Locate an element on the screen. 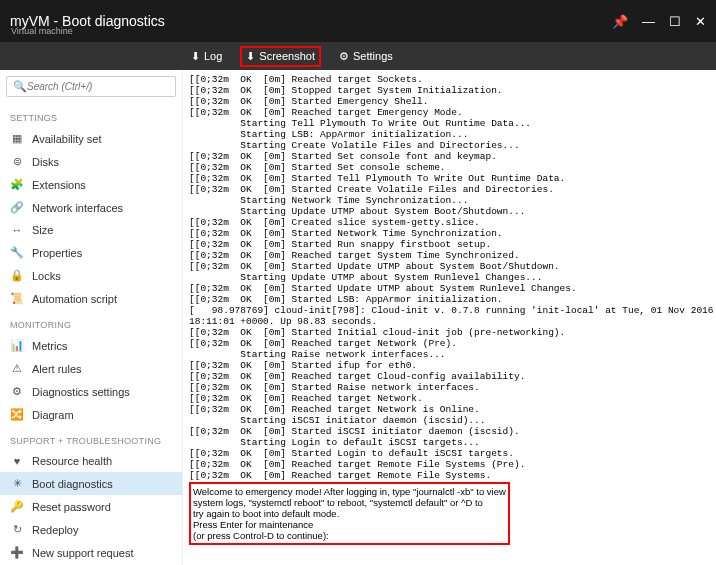 Image resolution: width=716 pixels, height=565 pixels. diag-icon: ⚙ is located at coordinates (17, 392).